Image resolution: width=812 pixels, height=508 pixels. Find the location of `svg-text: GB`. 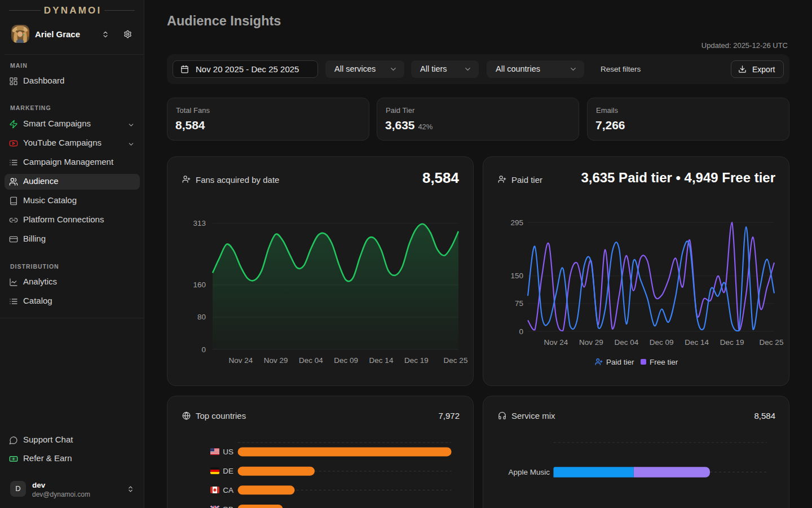

svg-text: GB is located at coordinates (228, 507).